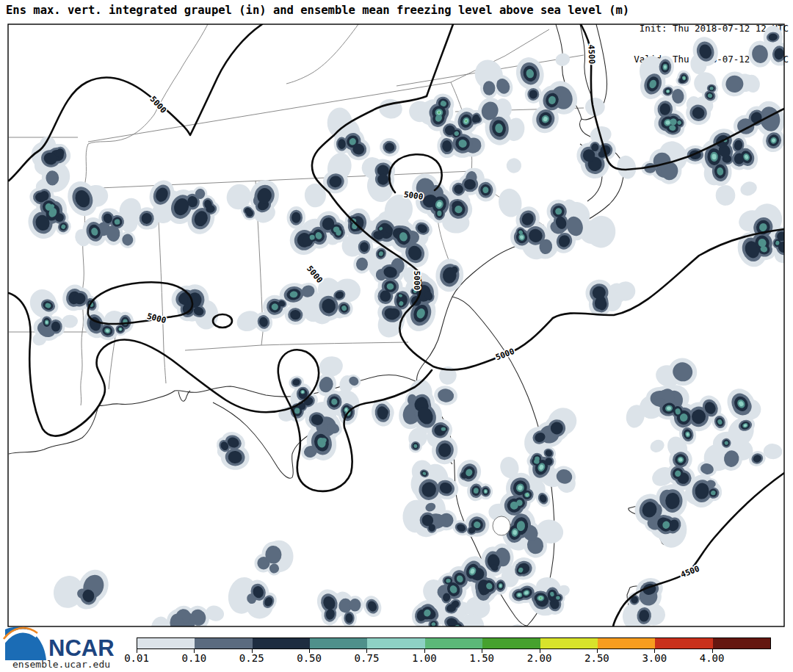  Describe the element at coordinates (501, 526) in the screenshot. I see `lake-okeechobee` at that location.